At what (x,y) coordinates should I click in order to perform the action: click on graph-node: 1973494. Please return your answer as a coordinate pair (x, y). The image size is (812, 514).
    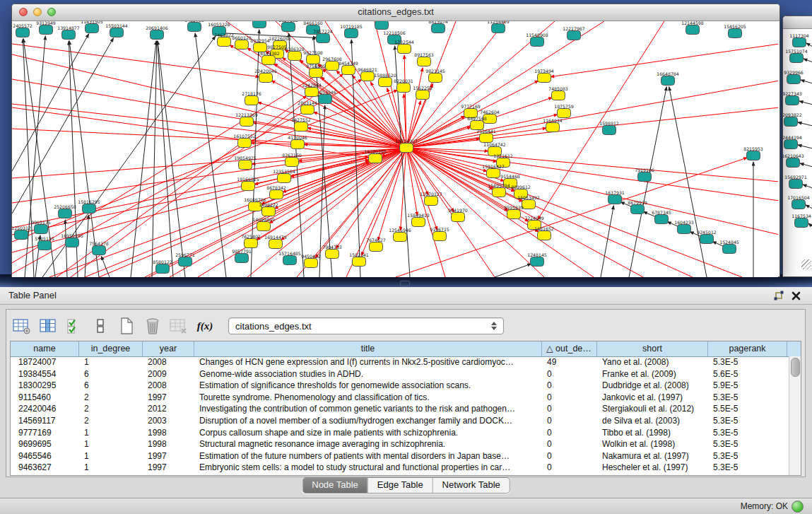
    Looking at the image, I should click on (544, 76).